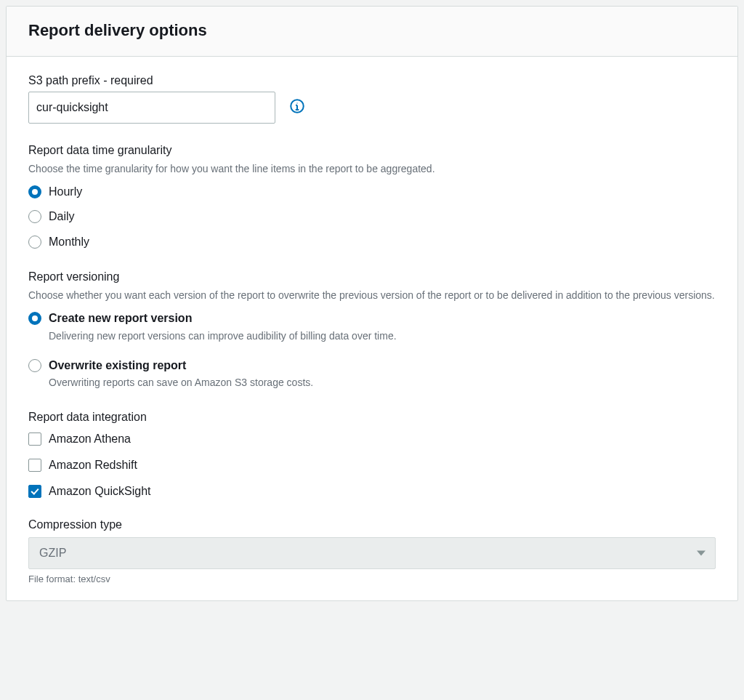 Image resolution: width=744 pixels, height=700 pixels. What do you see at coordinates (152, 108) in the screenshot?
I see `s3-prefix-input` at bounding box center [152, 108].